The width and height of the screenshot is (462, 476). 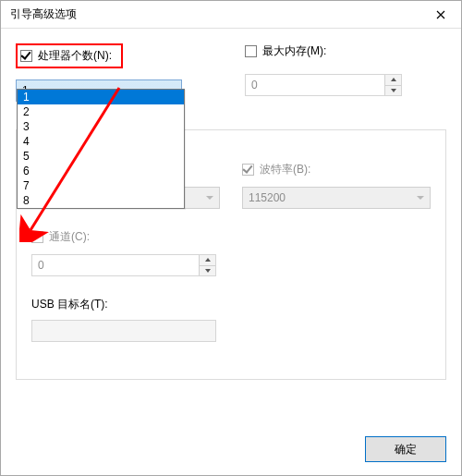 I want to click on window-title: 引导高级选项, so click(x=214, y=15).